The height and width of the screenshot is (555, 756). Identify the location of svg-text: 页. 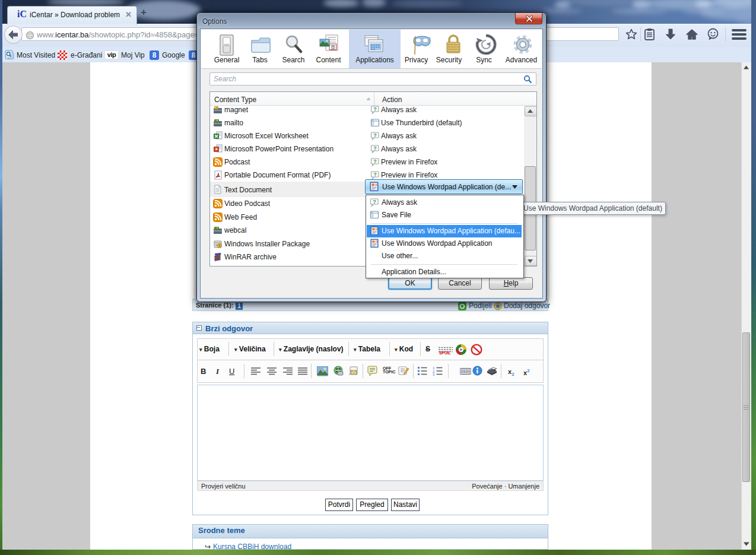
(333, 47).